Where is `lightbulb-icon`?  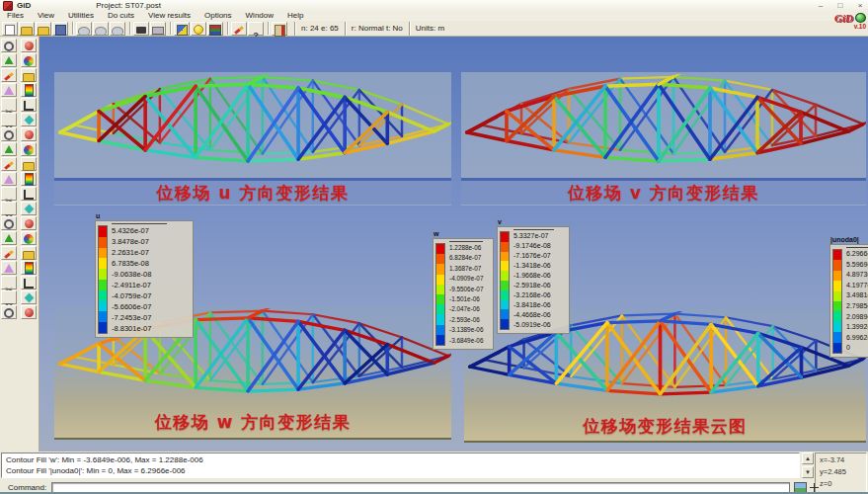 lightbulb-icon is located at coordinates (198, 29).